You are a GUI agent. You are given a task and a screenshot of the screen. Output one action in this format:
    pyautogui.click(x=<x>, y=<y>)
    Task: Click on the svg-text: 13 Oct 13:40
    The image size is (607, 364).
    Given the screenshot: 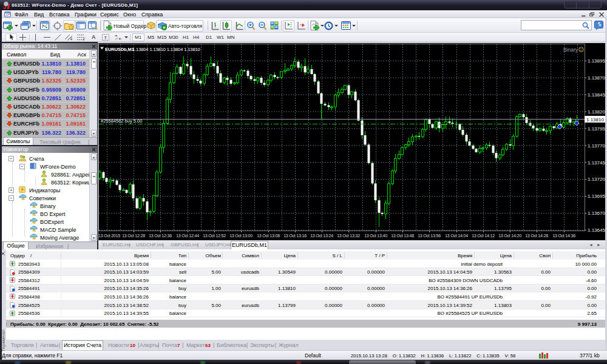 What is the action you would take?
    pyautogui.click(x=376, y=235)
    